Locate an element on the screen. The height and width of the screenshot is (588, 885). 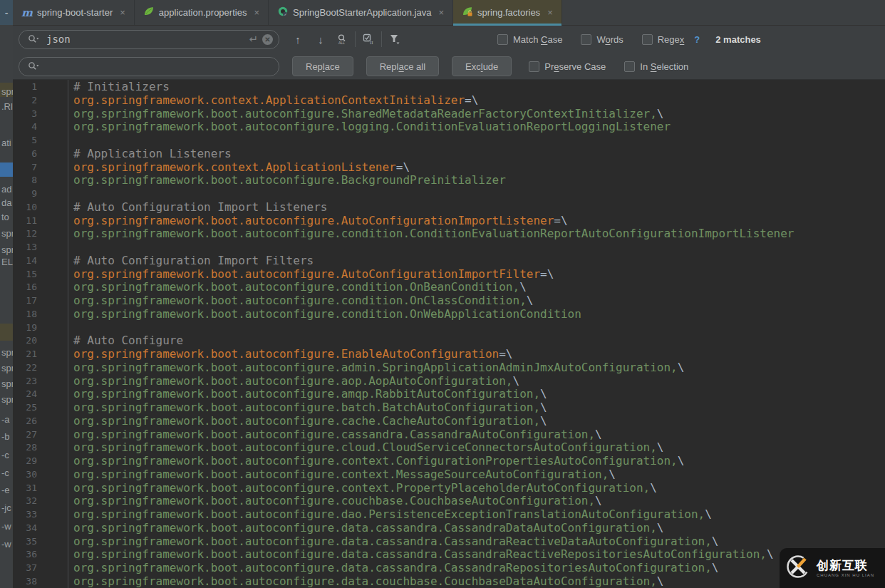
code-line: # Auto Configuration Import Listeners is located at coordinates (479, 208).